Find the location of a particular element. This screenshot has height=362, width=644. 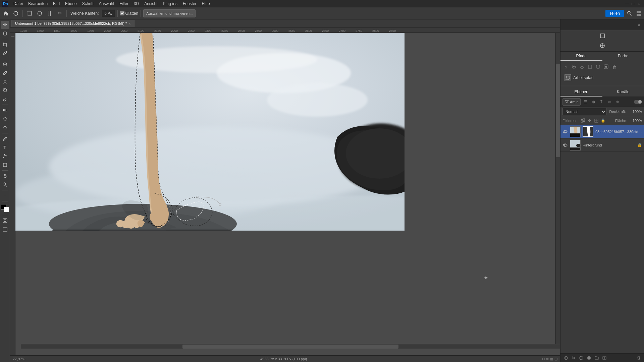

layer-item-0: 93db395218b057...330cfde8922cb is located at coordinates (602, 132).